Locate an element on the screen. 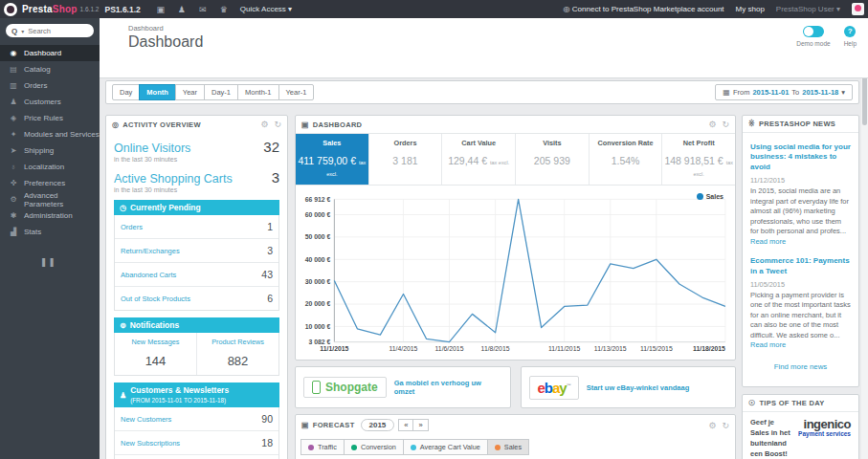 The height and width of the screenshot is (459, 868). breadcrumb: Dashboard is located at coordinates (145, 29).